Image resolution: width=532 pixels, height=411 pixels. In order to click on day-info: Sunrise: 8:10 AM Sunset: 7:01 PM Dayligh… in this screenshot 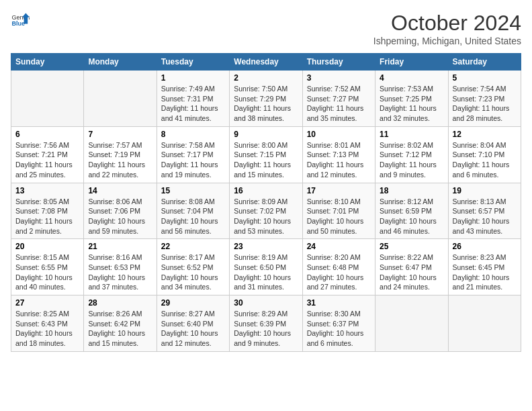, I will do `click(339, 216)`.